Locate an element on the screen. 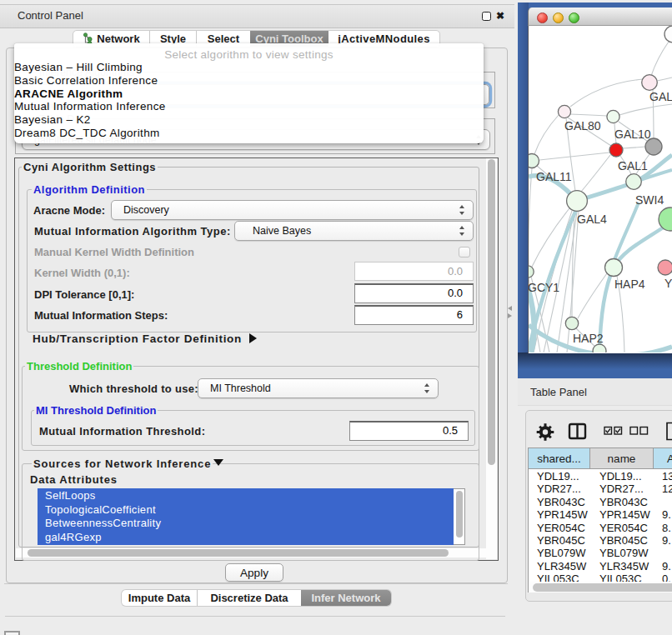 The height and width of the screenshot is (635, 672). svg-text: YJ is located at coordinates (669, 283).